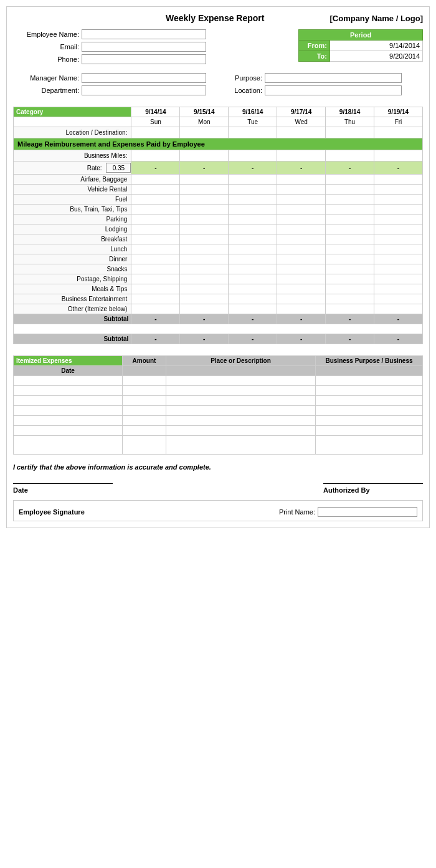 The width and height of the screenshot is (436, 868). What do you see at coordinates (218, 329) in the screenshot?
I see `separator-row` at bounding box center [218, 329].